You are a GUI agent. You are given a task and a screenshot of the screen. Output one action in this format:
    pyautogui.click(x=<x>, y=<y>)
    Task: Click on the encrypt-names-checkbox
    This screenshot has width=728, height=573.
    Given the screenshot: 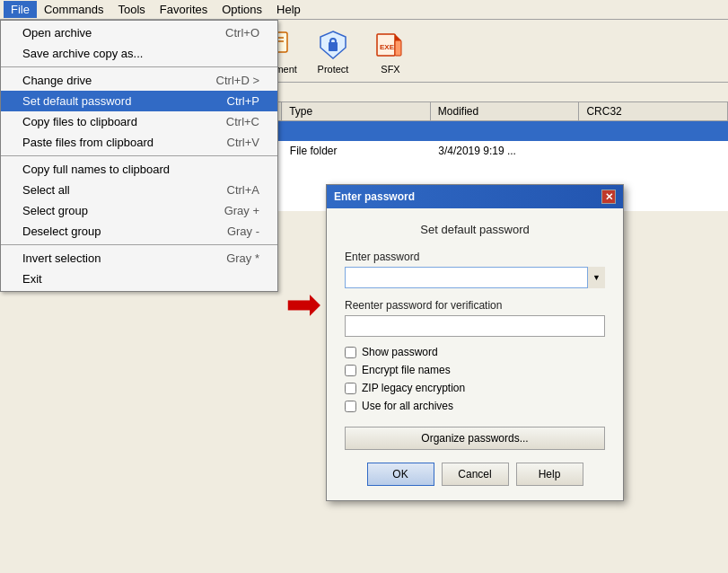 What is the action you would take?
    pyautogui.click(x=350, y=370)
    